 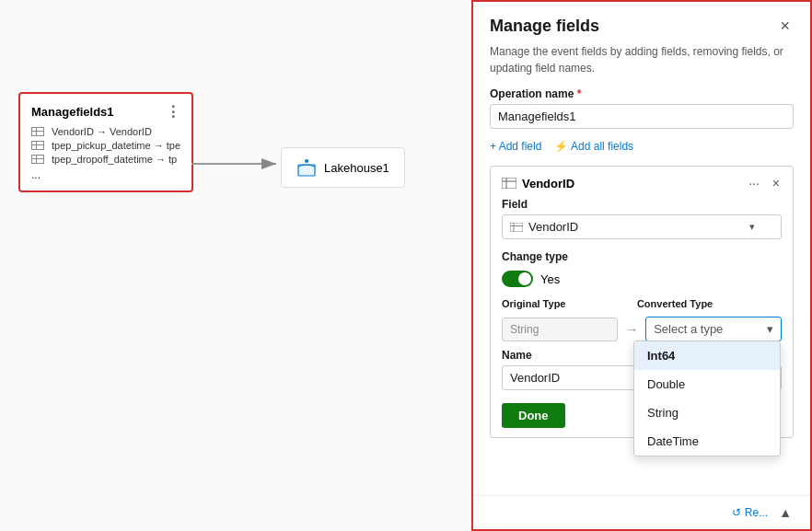 What do you see at coordinates (517, 279) in the screenshot?
I see `change-type-toggle` at bounding box center [517, 279].